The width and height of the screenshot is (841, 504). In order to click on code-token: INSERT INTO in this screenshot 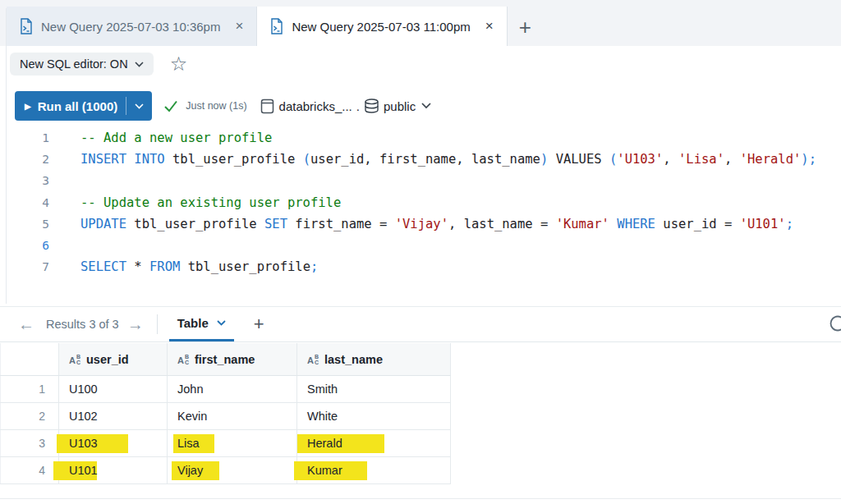, I will do `click(123, 159)`.